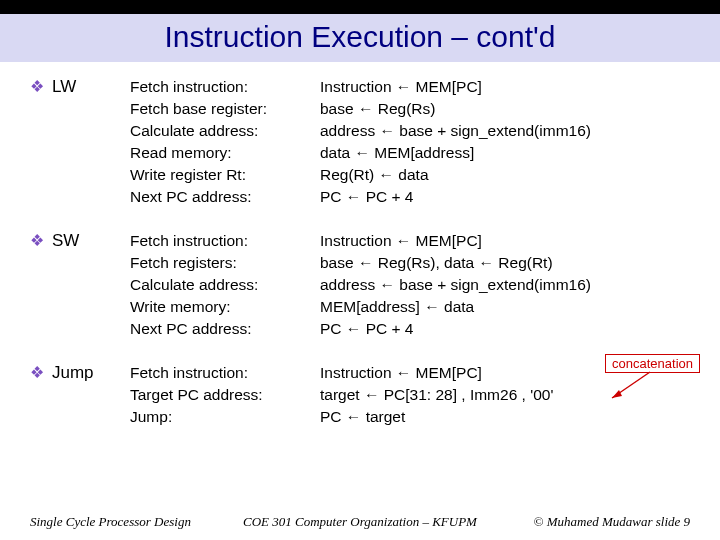 This screenshot has height=540, width=720. What do you see at coordinates (505, 263) in the screenshot?
I see `rtl: base ← Reg(Rs), data ← Reg(Rt)` at bounding box center [505, 263].